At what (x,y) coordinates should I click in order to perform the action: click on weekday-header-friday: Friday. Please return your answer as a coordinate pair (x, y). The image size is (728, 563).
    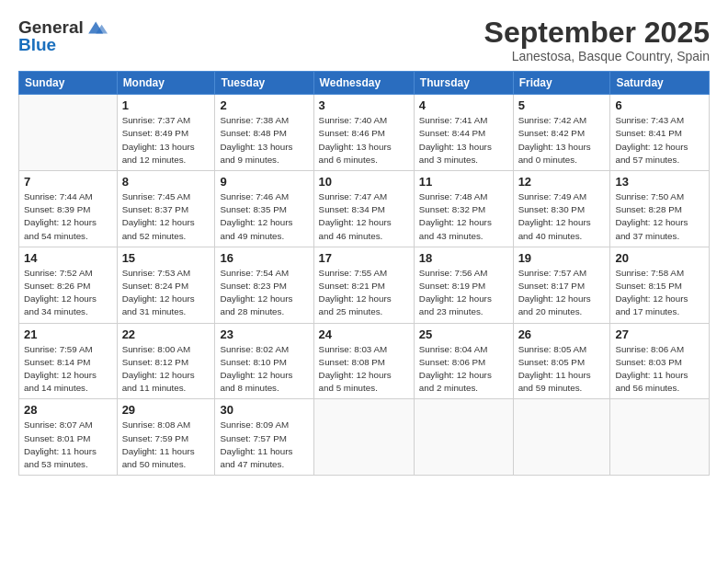
    Looking at the image, I should click on (562, 83).